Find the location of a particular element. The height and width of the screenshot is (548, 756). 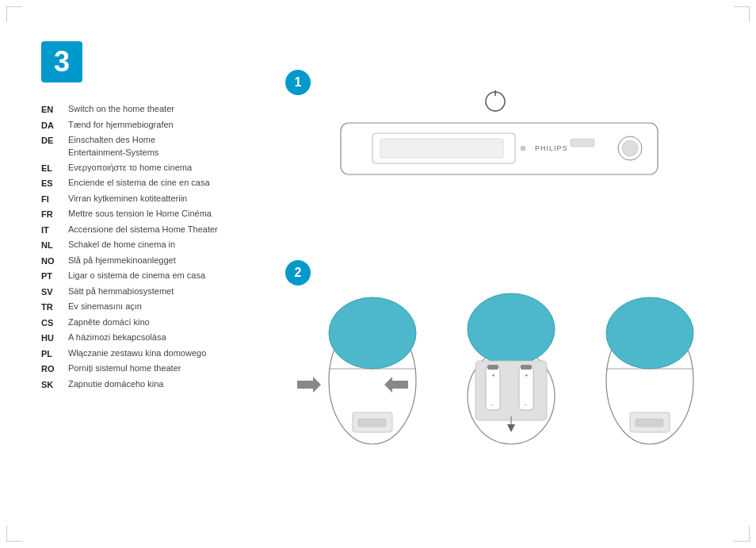

ht-unit-svg: PHILIPS is located at coordinates (499, 149).